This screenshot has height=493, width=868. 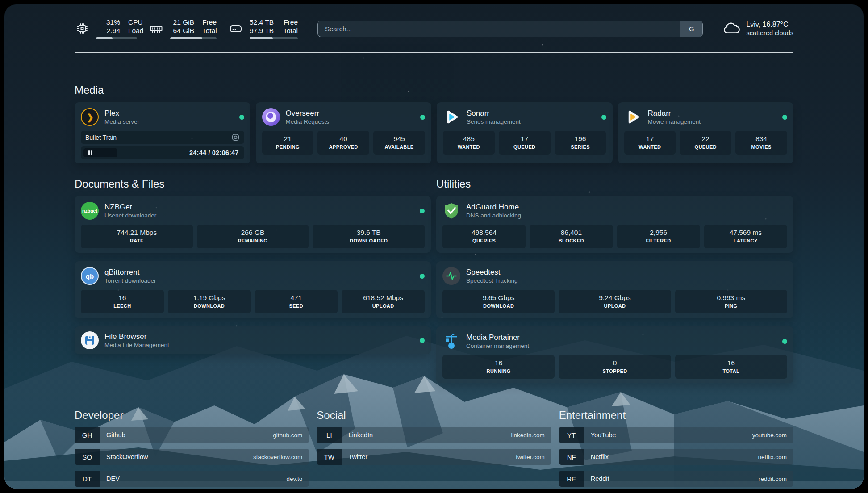 I want to click on service-card-speedtest: Speedtest Speedtest Tracking 9.65 Gbps D…, so click(x=615, y=289).